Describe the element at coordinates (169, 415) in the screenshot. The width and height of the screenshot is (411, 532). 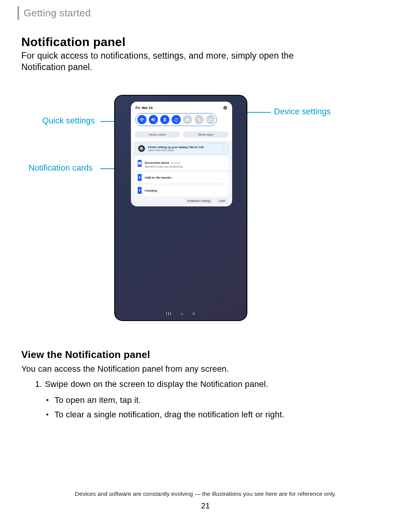
I see `bullet-text: To clear a single notification, drag the…` at that location.